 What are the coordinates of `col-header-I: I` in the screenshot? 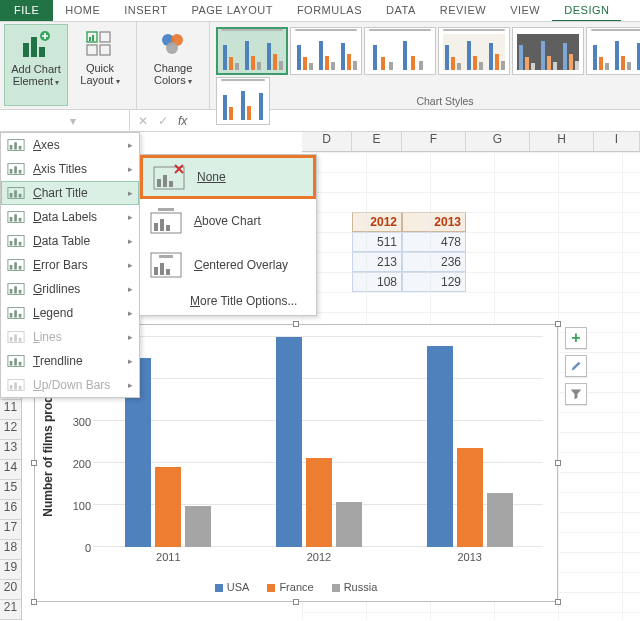 It's located at (617, 142).